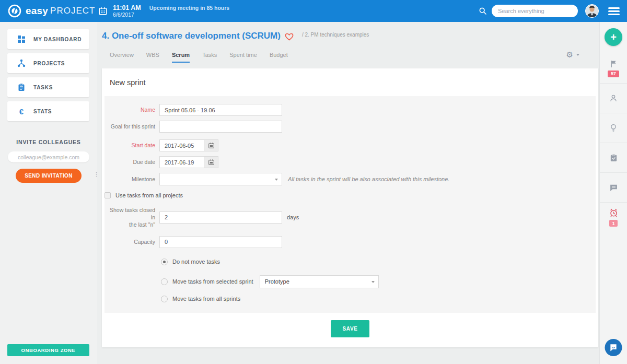  Describe the element at coordinates (96, 174) in the screenshot. I see `sidebar-collapse-handle: ⋮` at that location.